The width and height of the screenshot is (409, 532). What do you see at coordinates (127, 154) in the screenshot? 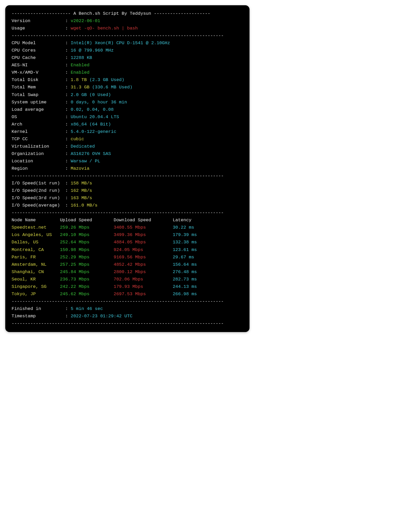
I see `system-row: Organization : AS16276 OVH SAS` at bounding box center [127, 154].